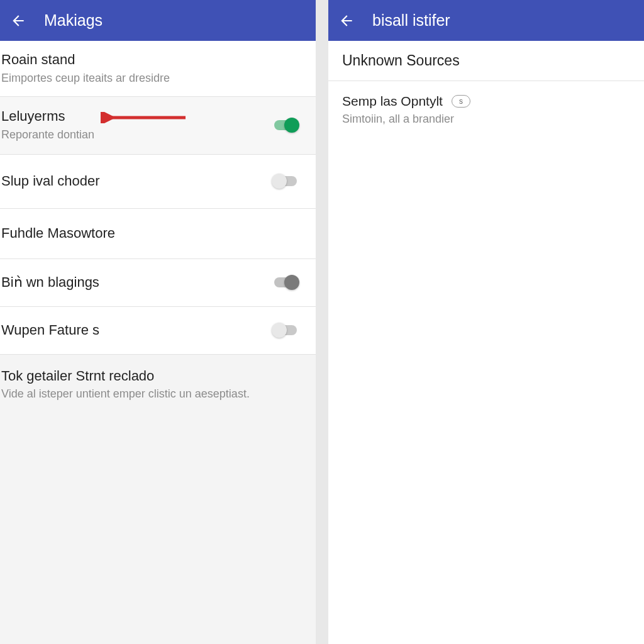 Image resolution: width=644 pixels, height=644 pixels. What do you see at coordinates (158, 69) in the screenshot?
I see `settings-row-roain-stand: Roain stand Eimportes ceup iteaits ar dr…` at bounding box center [158, 69].